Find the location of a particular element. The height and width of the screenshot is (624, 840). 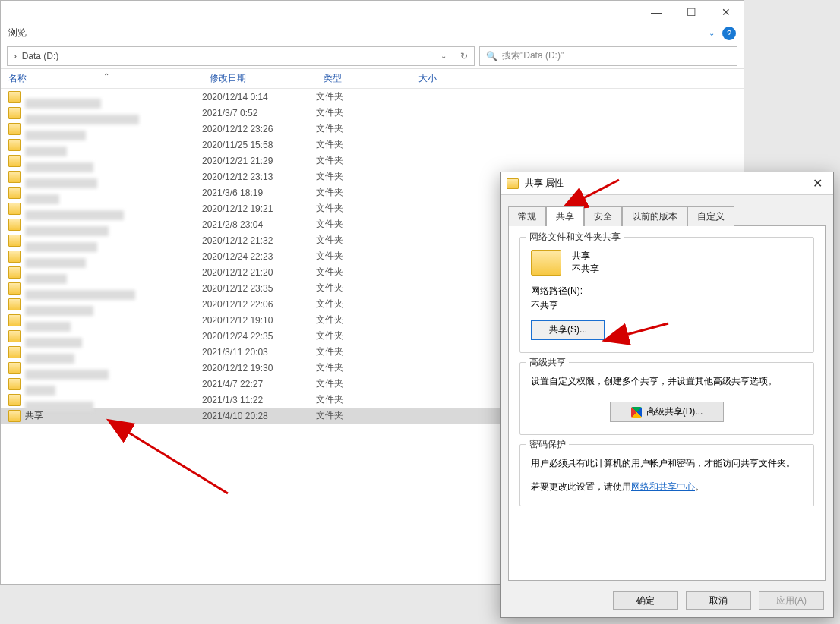

row-date: 2020/12/12 23:26 is located at coordinates (259, 129).